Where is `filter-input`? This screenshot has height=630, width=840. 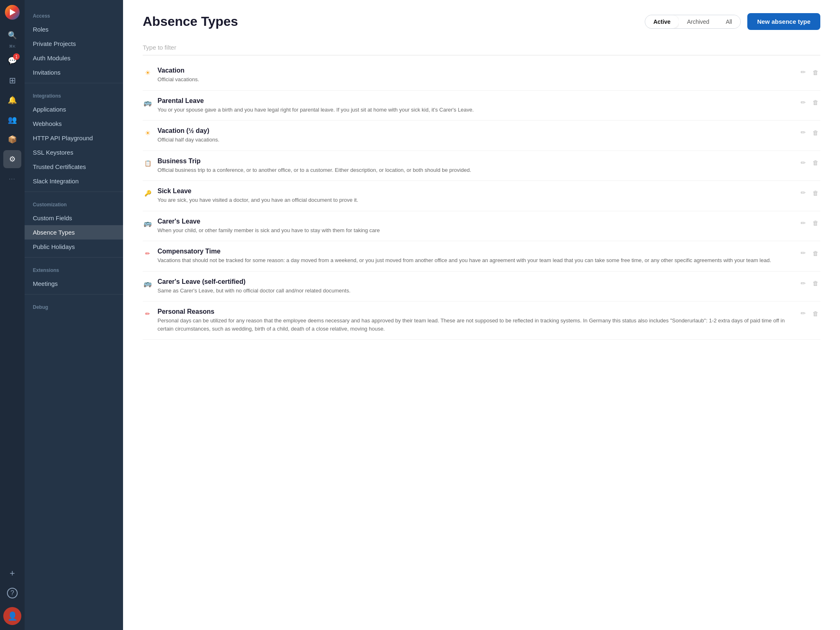
filter-input is located at coordinates (482, 48).